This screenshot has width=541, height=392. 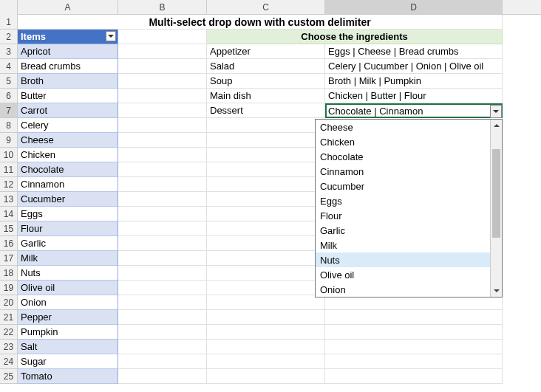 What do you see at coordinates (163, 7) in the screenshot?
I see `col-header-B: B` at bounding box center [163, 7].